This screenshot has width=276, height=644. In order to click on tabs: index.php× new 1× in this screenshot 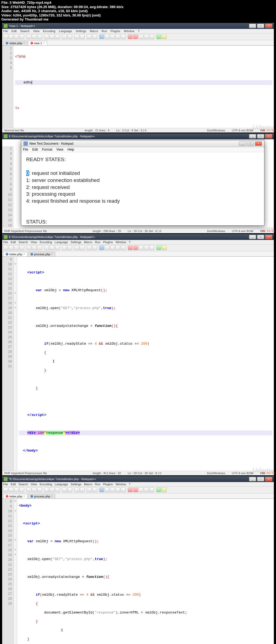, I will do `click(138, 43)`.